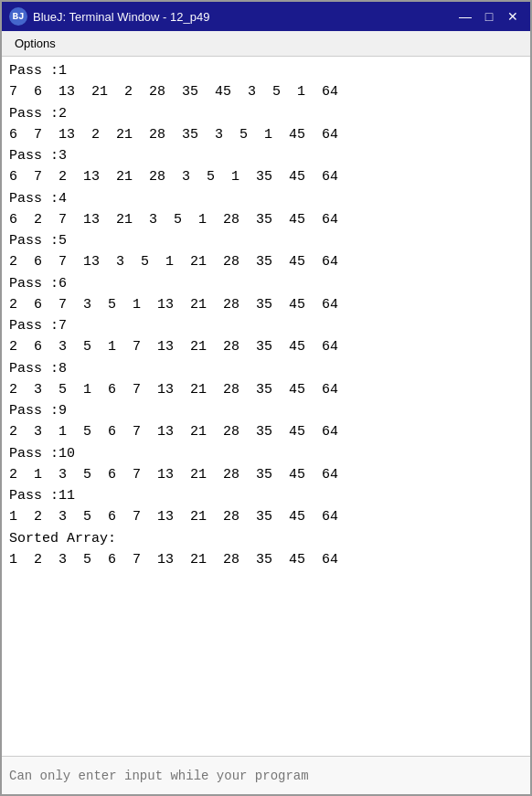 This screenshot has height=796, width=532. Describe the element at coordinates (513, 16) in the screenshot. I see `close-button: ✕` at that location.